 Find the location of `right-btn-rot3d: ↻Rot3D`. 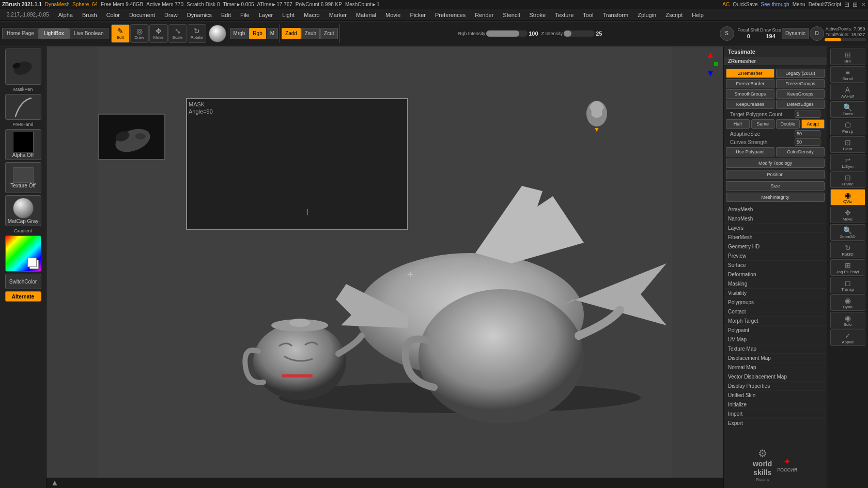

right-btn-rot3d: ↻Rot3D is located at coordinates (848, 250).